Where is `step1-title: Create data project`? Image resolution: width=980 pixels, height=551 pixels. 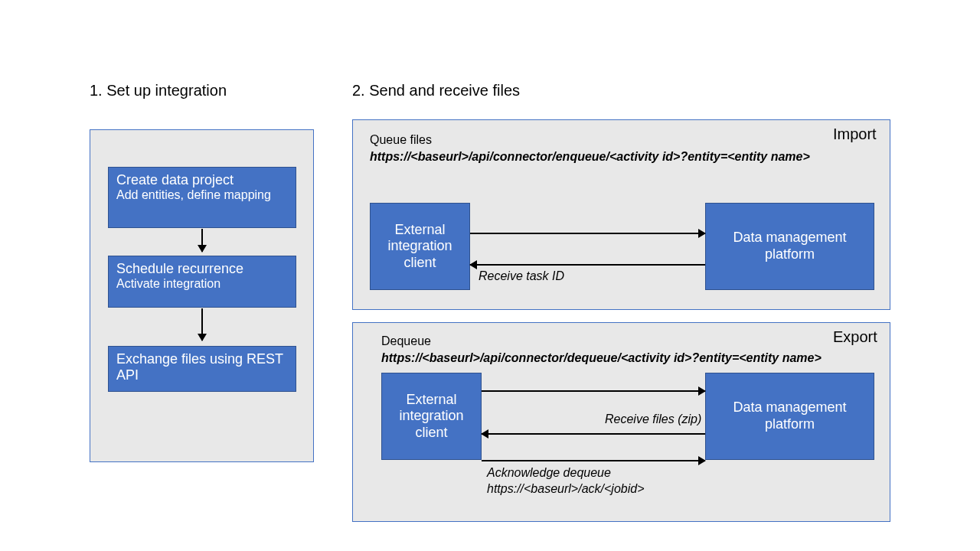
step1-title: Create data project is located at coordinates (202, 181).